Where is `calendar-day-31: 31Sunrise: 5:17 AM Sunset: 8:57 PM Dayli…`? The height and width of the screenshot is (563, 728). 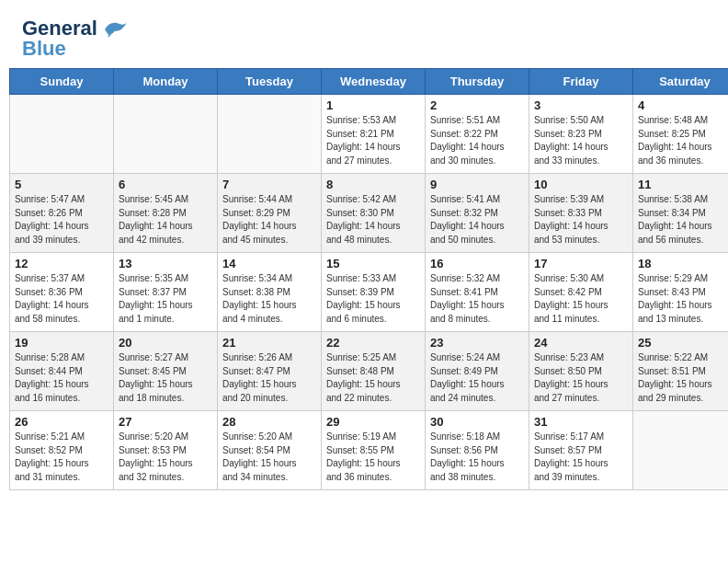
calendar-day-31: 31Sunrise: 5:17 AM Sunset: 8:57 PM Dayli… is located at coordinates (581, 451).